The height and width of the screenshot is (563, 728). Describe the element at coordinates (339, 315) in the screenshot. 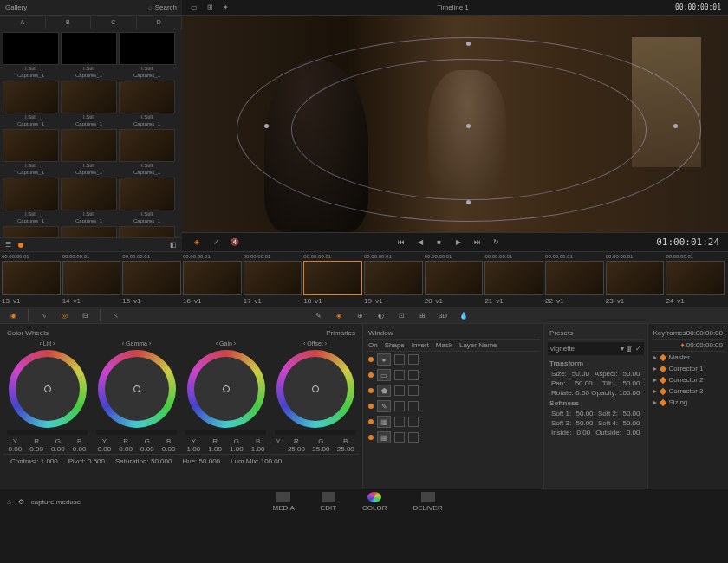

I see `window-icon: ◈` at that location.